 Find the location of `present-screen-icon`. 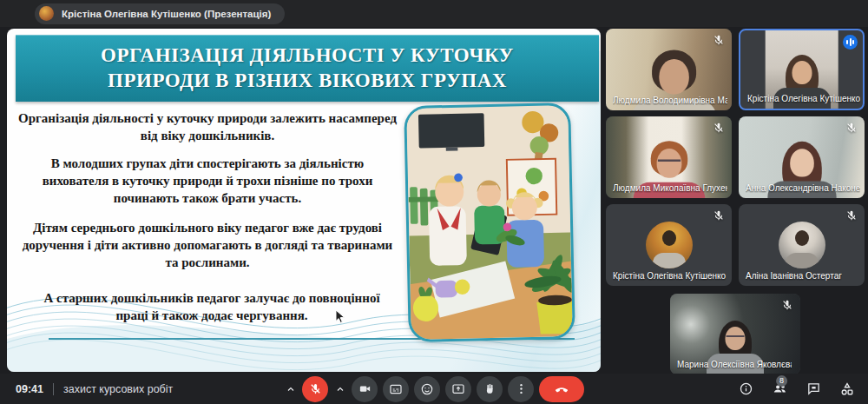

present-screen-icon is located at coordinates (458, 389).